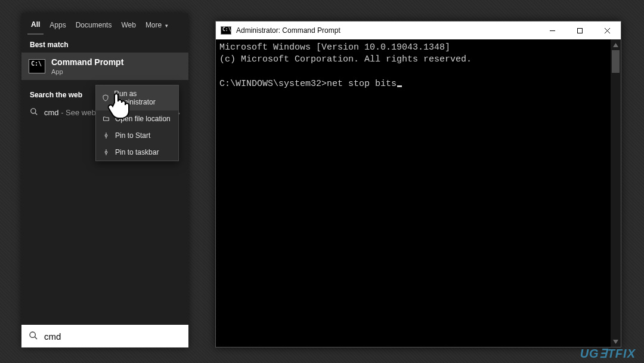 The height and width of the screenshot is (363, 644). Describe the element at coordinates (400, 86) in the screenshot. I see `text-cursor-icon` at that location.